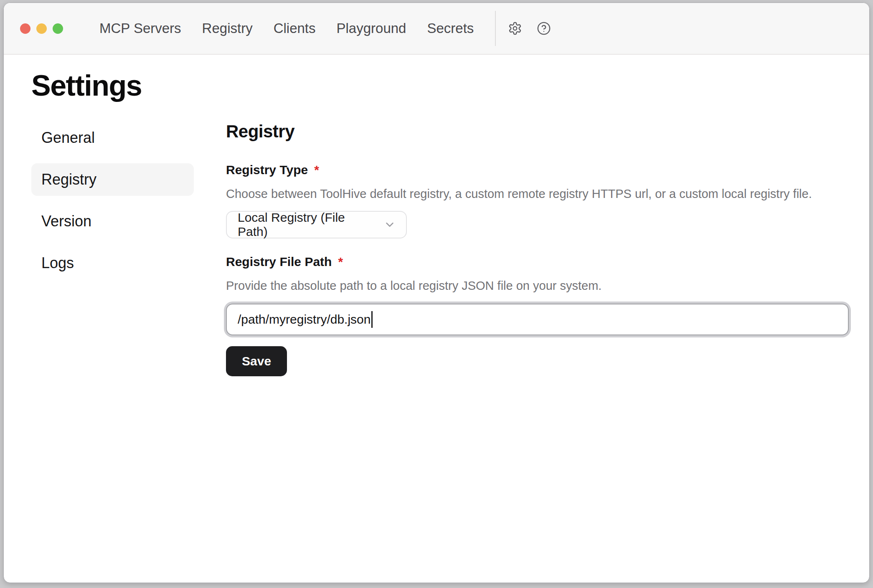  I want to click on sidebar-item-general: General, so click(113, 138).